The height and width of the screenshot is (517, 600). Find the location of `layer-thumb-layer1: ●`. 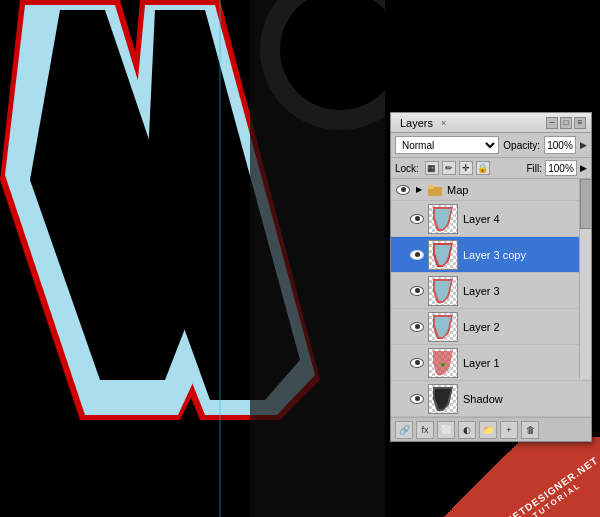

layer-thumb-layer1: ● is located at coordinates (443, 363).